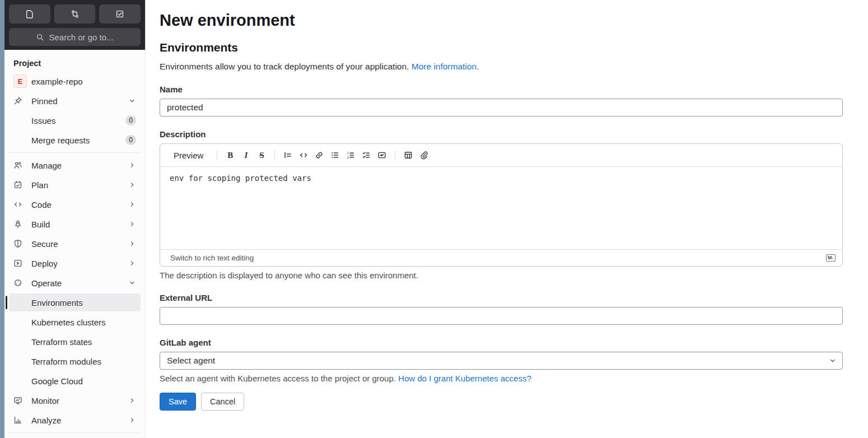 The width and height of the screenshot is (868, 438). What do you see at coordinates (20, 244) in the screenshot?
I see `shield-icon` at bounding box center [20, 244].